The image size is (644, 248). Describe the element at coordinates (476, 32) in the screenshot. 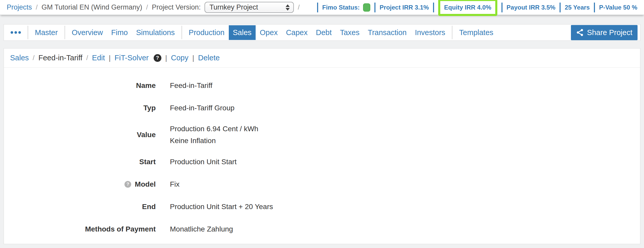

I see `tab-templates: Templates` at that location.